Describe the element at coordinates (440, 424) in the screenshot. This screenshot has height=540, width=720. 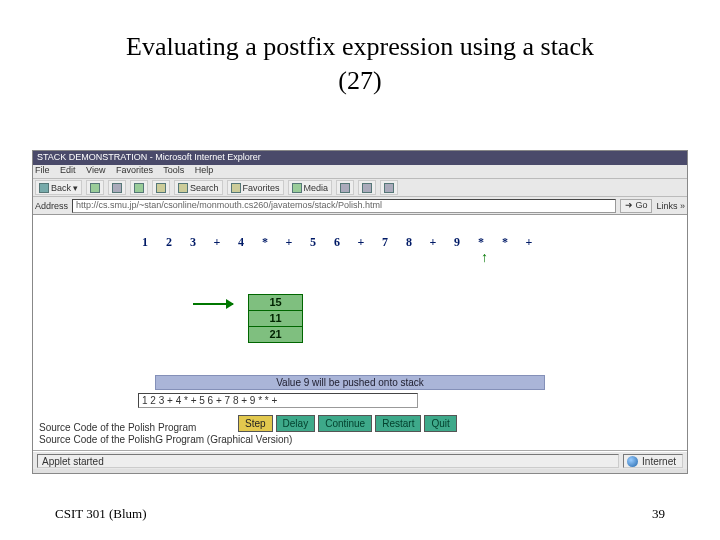
I see `quit-button: Quit` at that location.